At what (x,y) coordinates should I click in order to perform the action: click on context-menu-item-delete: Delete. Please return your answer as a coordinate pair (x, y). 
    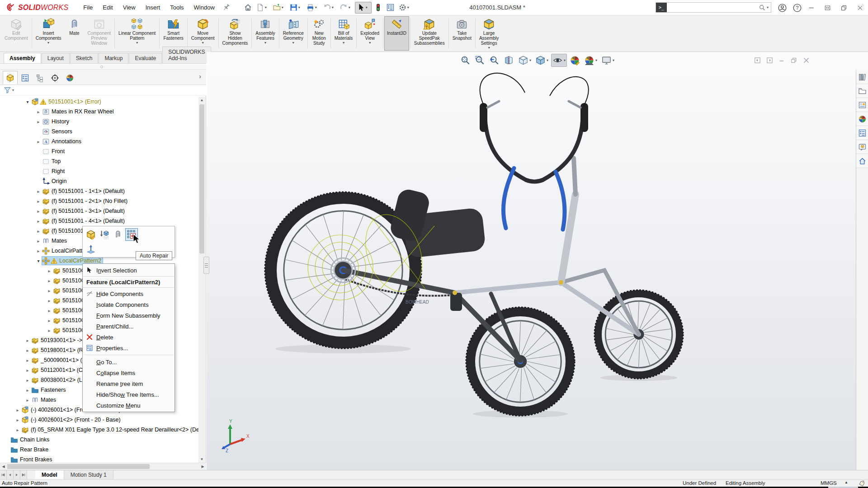
    Looking at the image, I should click on (128, 337).